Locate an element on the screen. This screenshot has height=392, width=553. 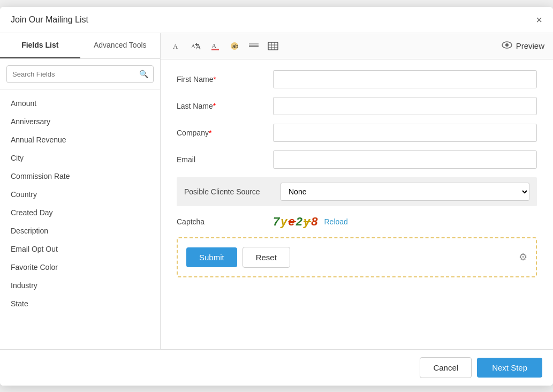
submit-area: Submit Reset ⚙ is located at coordinates (357, 257).